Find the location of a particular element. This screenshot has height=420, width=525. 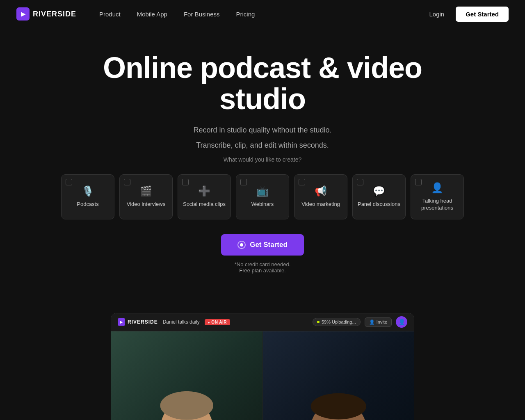

video-marketing-icon: 📢 is located at coordinates (321, 191).